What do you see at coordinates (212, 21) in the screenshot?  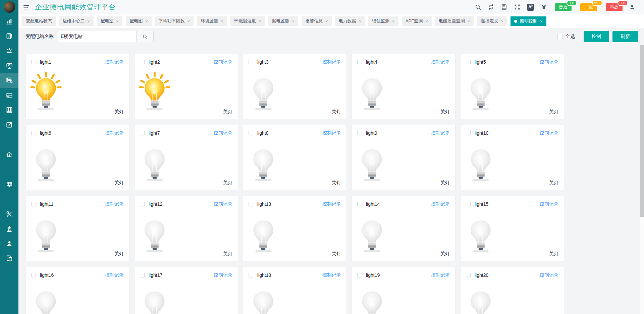 I see `tab-item: 环境监测 ×` at bounding box center [212, 21].